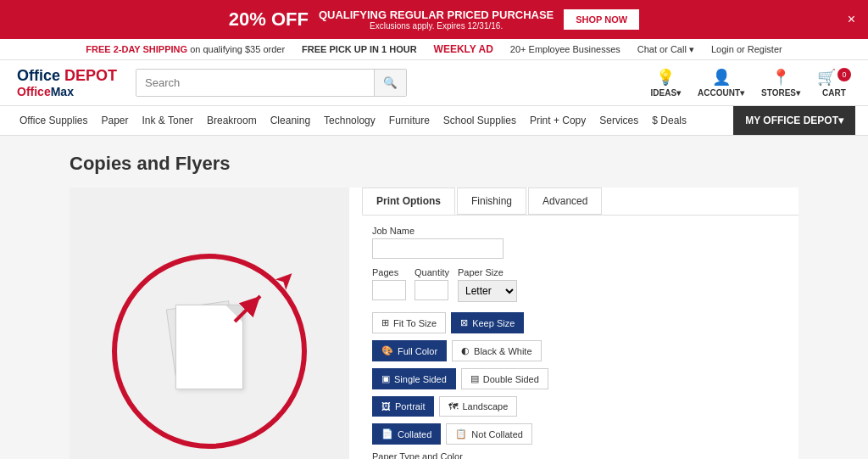 Image resolution: width=868 pixels, height=459 pixels. Describe the element at coordinates (386, 378) in the screenshot. I see `single-icon: ▣` at that location.